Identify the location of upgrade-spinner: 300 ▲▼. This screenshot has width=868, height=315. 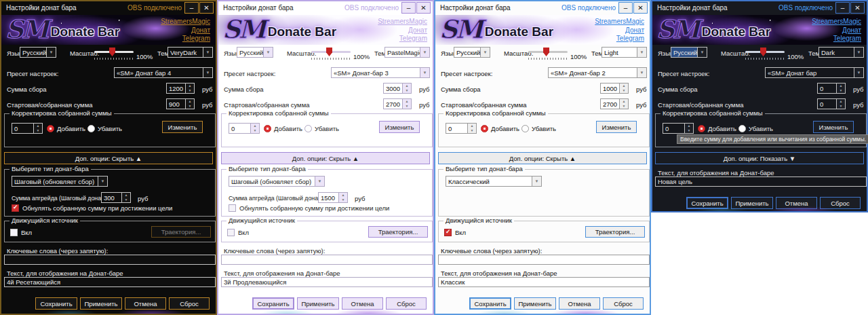
(116, 198).